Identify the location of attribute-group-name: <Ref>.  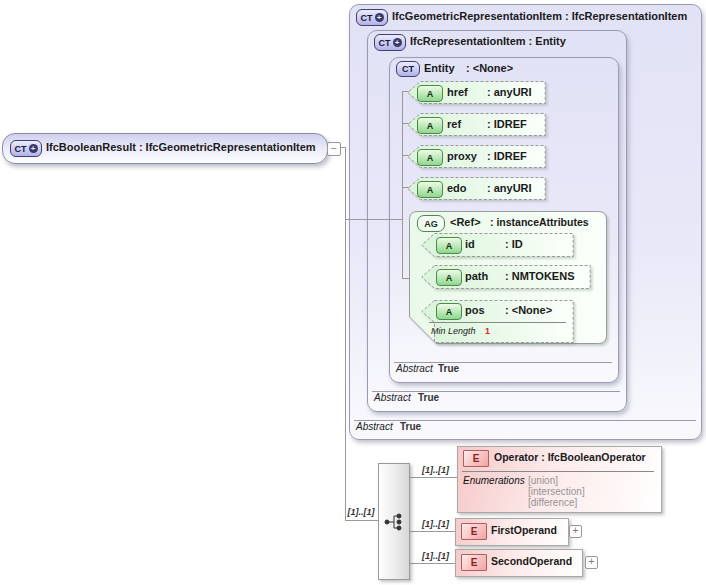
(466, 222).